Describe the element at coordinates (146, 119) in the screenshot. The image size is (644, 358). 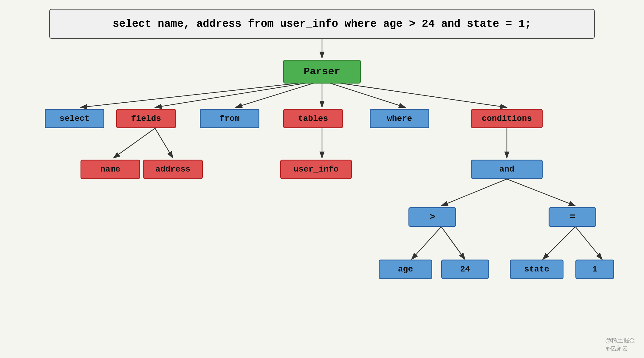
I see `fields-node: fields` at that location.